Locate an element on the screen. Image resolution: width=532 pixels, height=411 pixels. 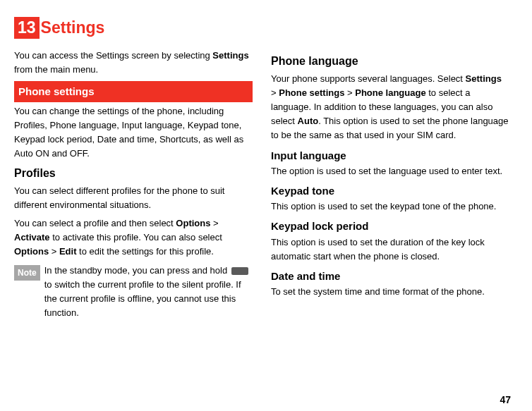
p2-b: to activate this profile. You can also s… is located at coordinates (136, 237).